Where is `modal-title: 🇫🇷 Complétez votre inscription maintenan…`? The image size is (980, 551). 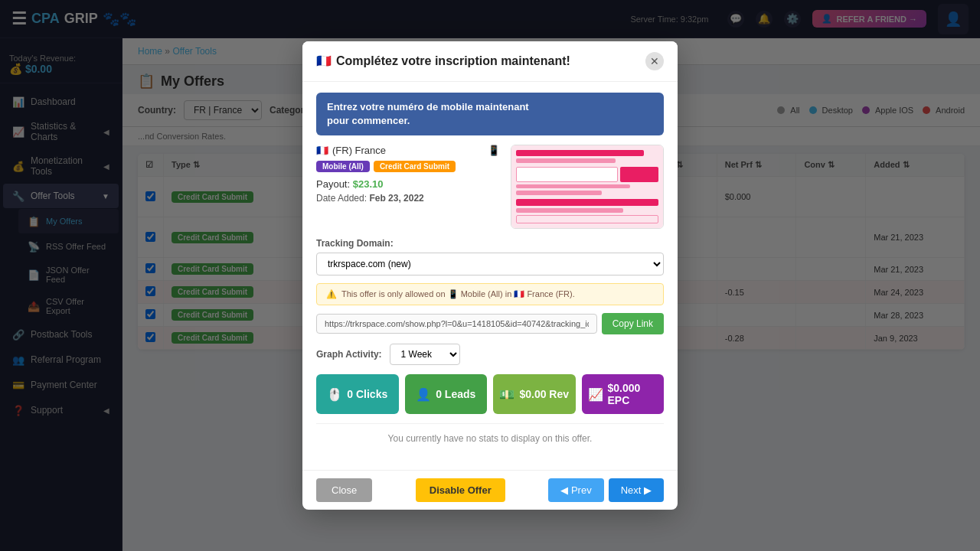
modal-title: 🇫🇷 Complétez votre inscription maintenan… is located at coordinates (443, 61).